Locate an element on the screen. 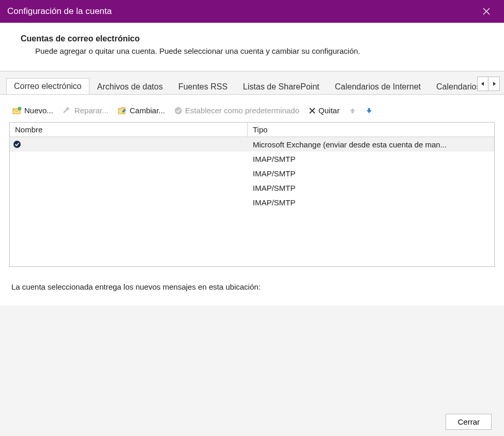 The width and height of the screenshot is (504, 436). check-circle-icon is located at coordinates (178, 111).